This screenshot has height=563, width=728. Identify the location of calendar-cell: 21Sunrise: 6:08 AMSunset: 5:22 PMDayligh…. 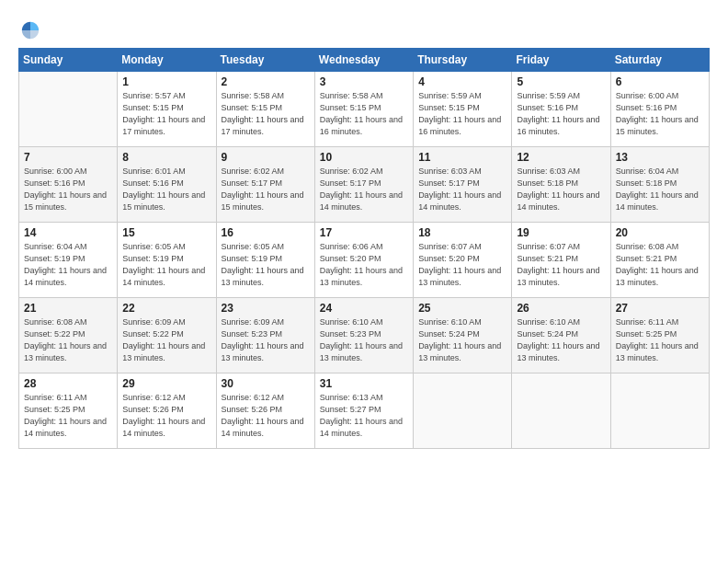
(68, 336).